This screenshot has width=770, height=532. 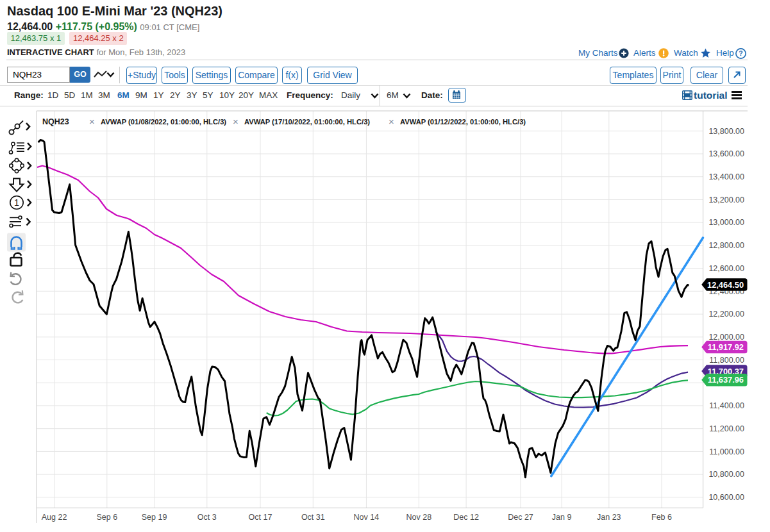 What do you see at coordinates (609, 517) in the screenshot?
I see `svg-text: Jan 23` at bounding box center [609, 517].